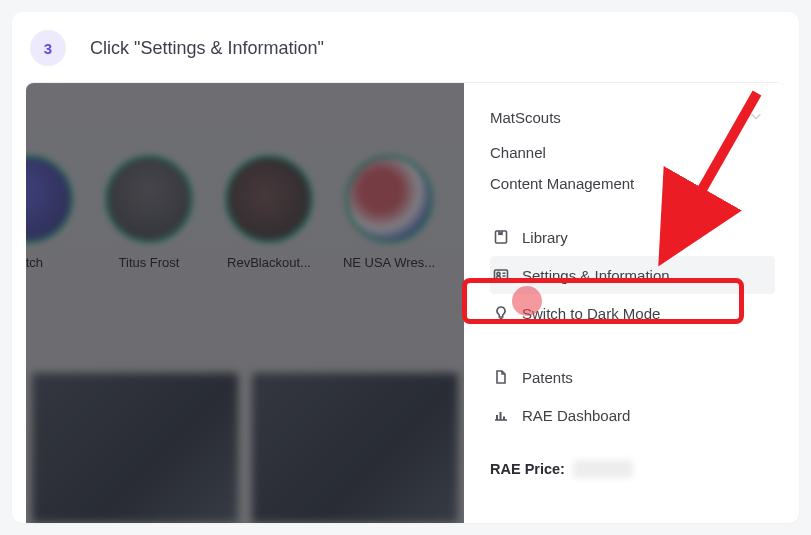 Image resolution: width=811 pixels, height=535 pixels. What do you see at coordinates (389, 262) in the screenshot?
I see `avatar-label: NE USA Wres...` at bounding box center [389, 262].